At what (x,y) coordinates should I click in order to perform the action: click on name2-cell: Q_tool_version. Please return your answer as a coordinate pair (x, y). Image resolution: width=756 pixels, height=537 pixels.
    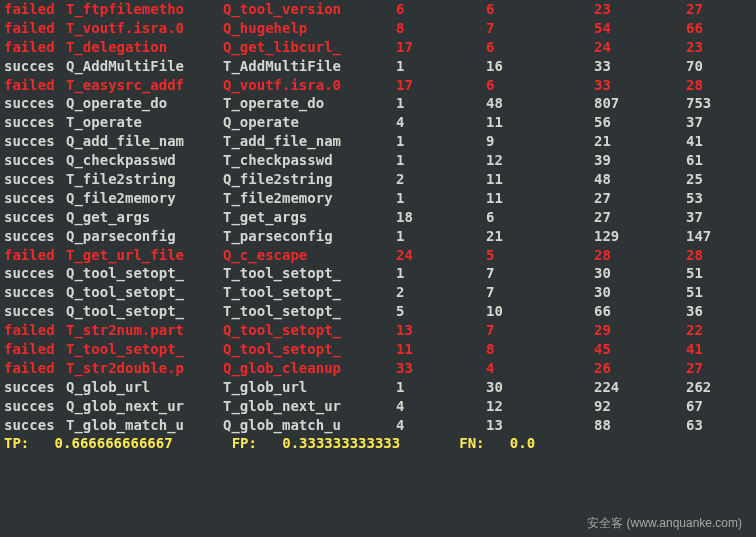
    Looking at the image, I should click on (310, 10).